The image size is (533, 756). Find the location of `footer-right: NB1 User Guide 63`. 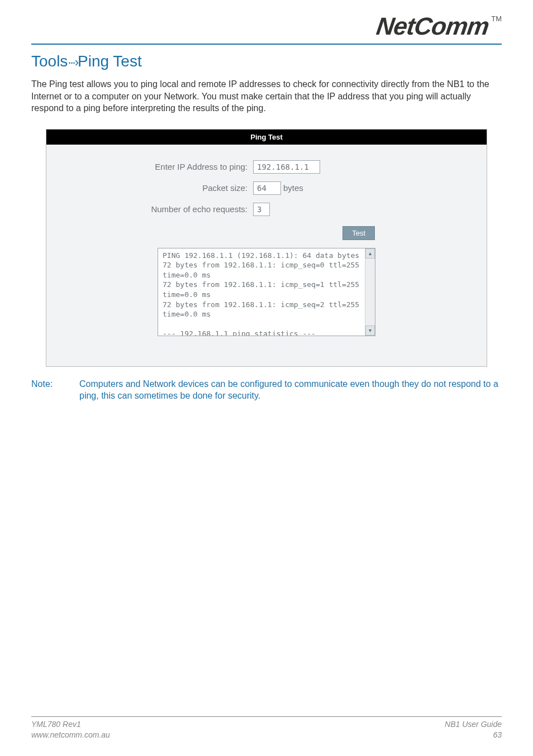

footer-right: NB1 User Guide 63 is located at coordinates (473, 730).